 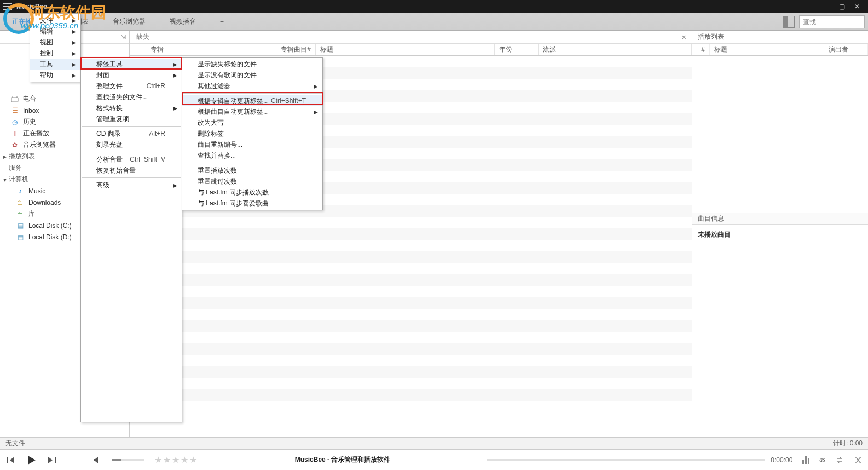 What do you see at coordinates (252, 145) in the screenshot?
I see `menu-renumber: 曲目重新编号...` at bounding box center [252, 145].